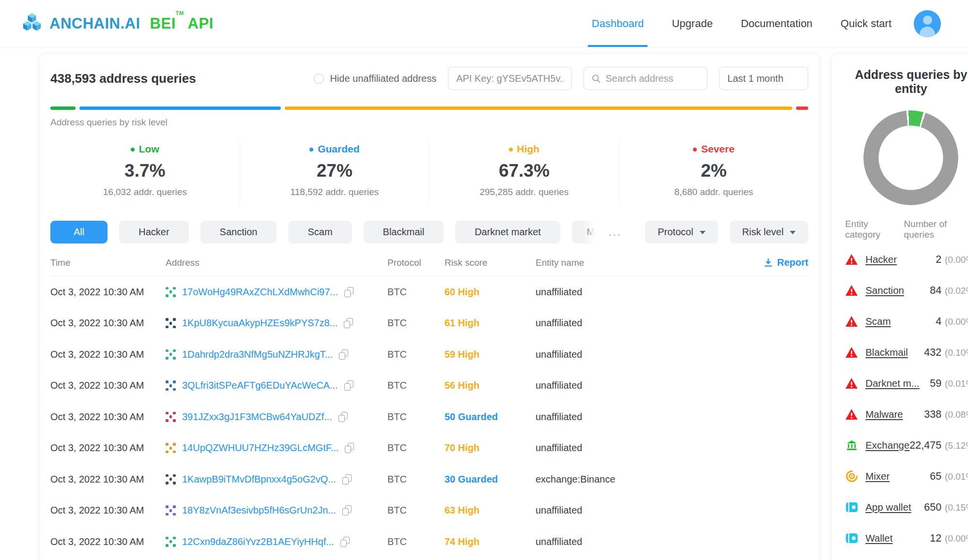  What do you see at coordinates (949, 383) in the screenshot?
I see `entity-row-right: 59(0.01%)` at bounding box center [949, 383].